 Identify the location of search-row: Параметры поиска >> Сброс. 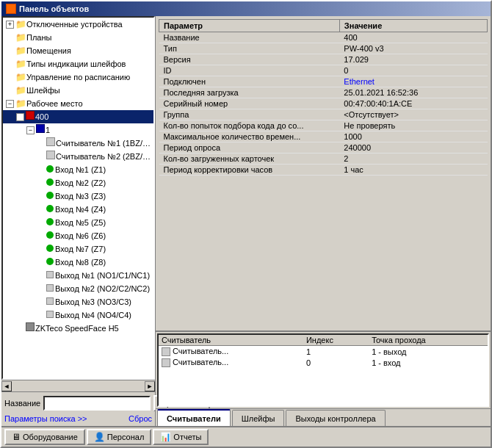
(78, 419).